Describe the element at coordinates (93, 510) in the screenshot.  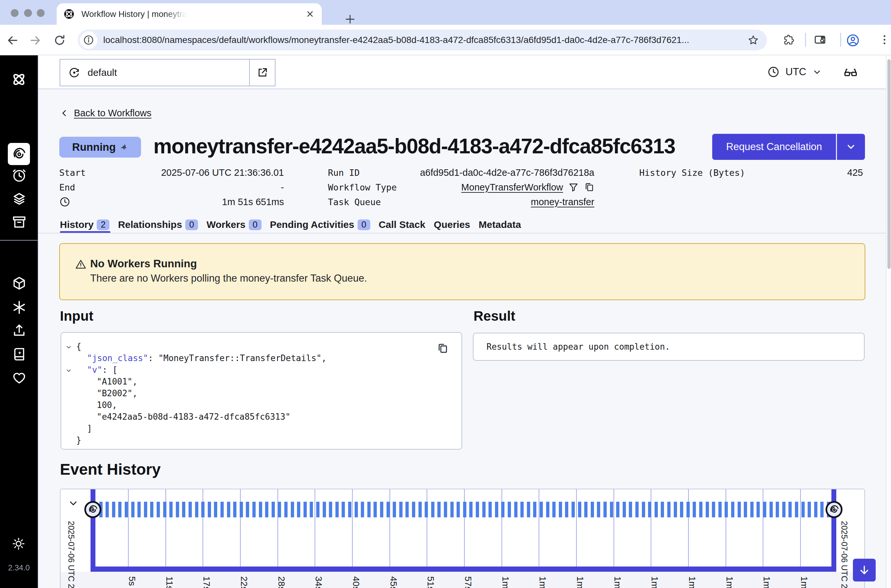
I see `workflow-event-icon` at that location.